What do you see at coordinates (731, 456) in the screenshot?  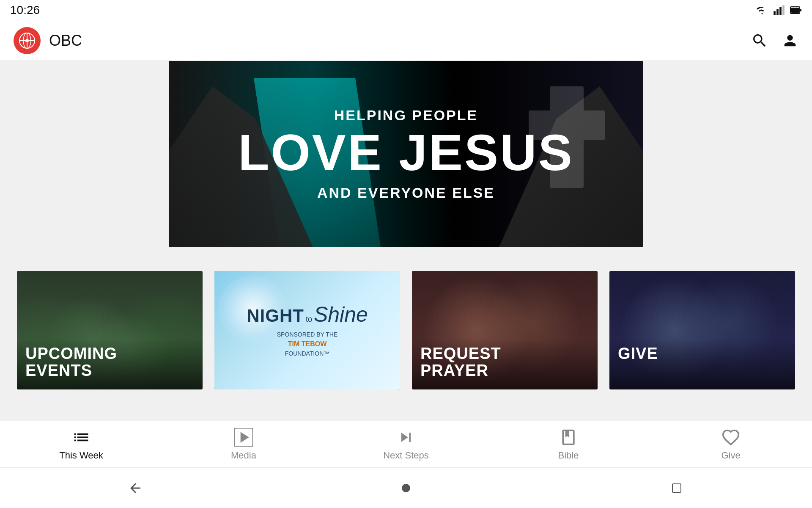 I see `nav-label-give: Give` at bounding box center [731, 456].